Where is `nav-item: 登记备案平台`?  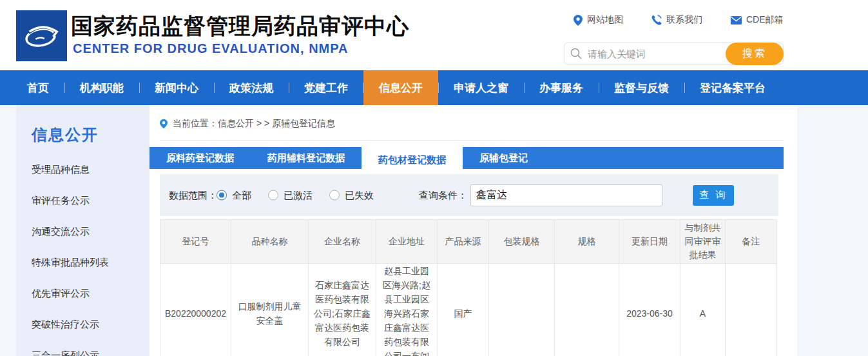
nav-item: 登记备案平台 is located at coordinates (733, 88).